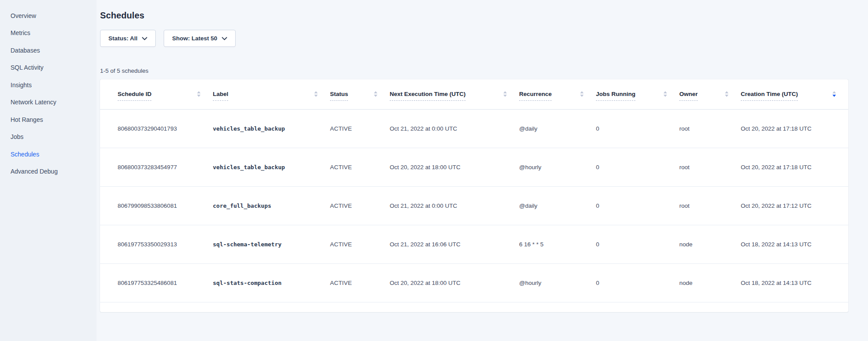  I want to click on cell-label: sql-schema-telemetry, so click(271, 244).